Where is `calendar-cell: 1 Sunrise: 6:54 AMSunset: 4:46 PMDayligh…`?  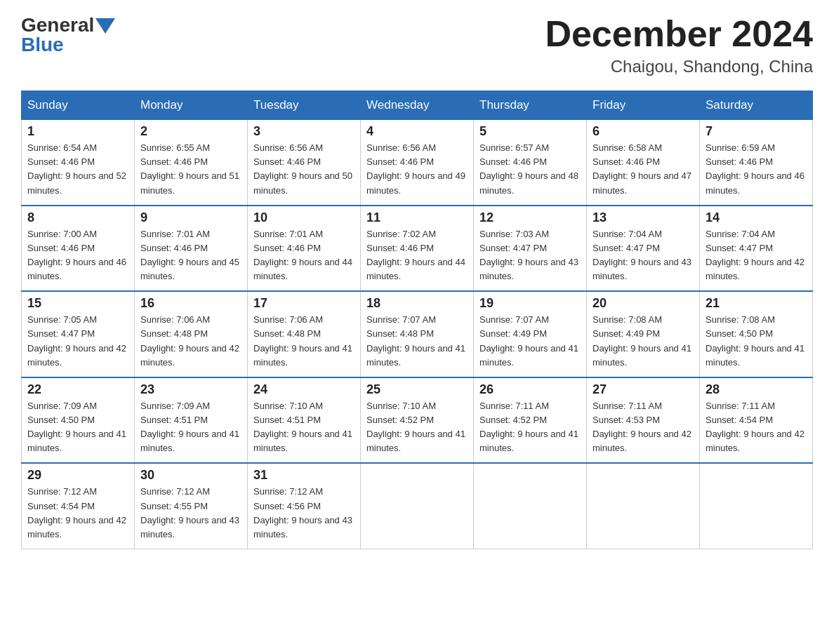
calendar-cell: 1 Sunrise: 6:54 AMSunset: 4:46 PMDayligh… is located at coordinates (79, 163).